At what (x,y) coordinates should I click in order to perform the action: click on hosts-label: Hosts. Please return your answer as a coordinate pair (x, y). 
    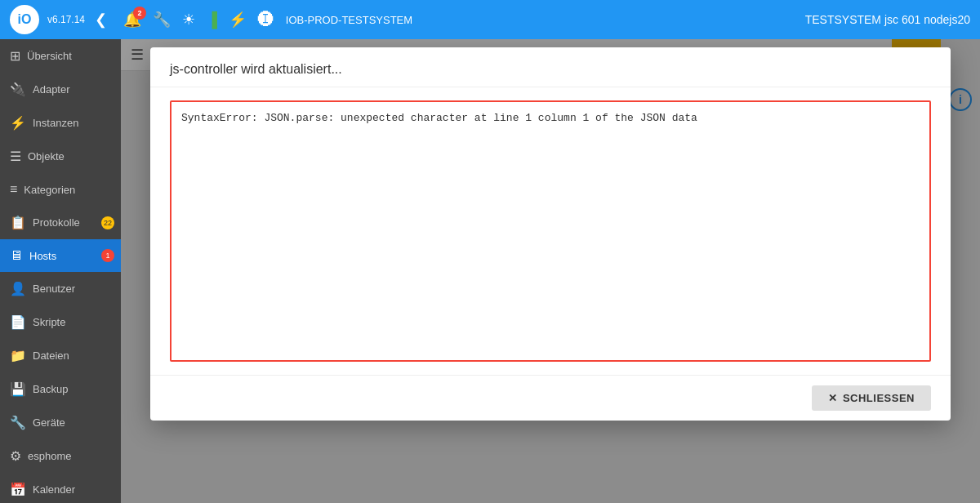
    Looking at the image, I should click on (42, 256).